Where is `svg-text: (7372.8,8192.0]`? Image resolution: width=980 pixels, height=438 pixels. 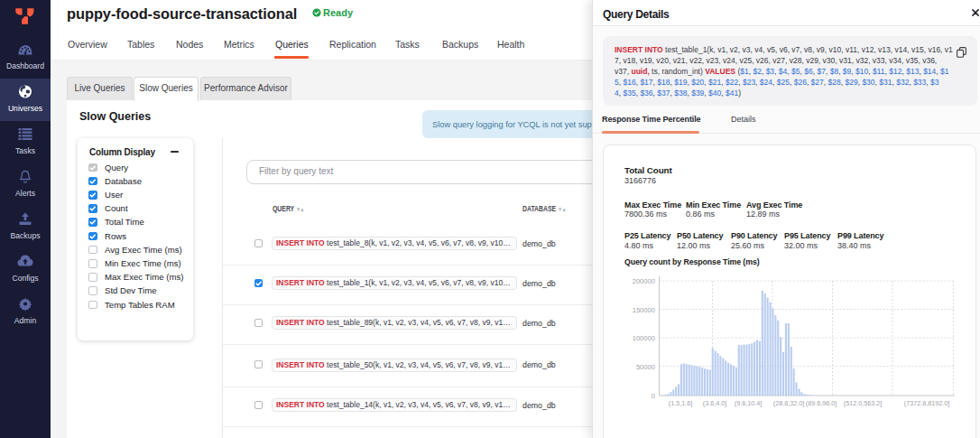
svg-text: (7372.8,8192.0] is located at coordinates (927, 403).